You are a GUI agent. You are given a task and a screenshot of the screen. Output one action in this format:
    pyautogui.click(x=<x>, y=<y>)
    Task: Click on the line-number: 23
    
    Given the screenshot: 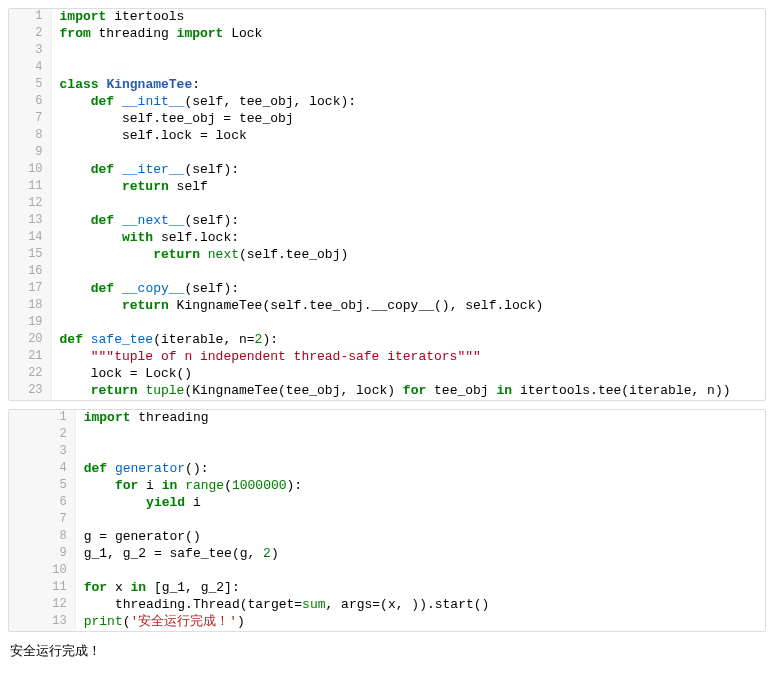 What is the action you would take?
    pyautogui.click(x=30, y=392)
    